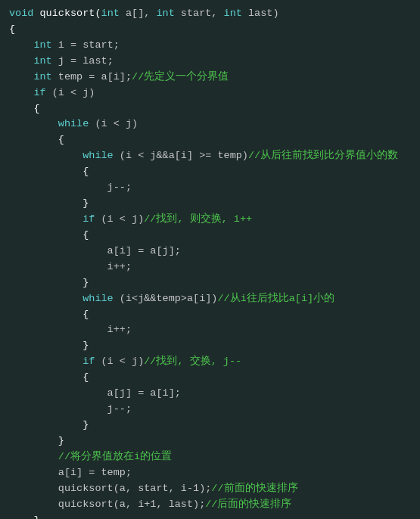 This screenshot has height=519, width=420. What do you see at coordinates (95, 251) in the screenshot?
I see `code-token: a[i] = a[j];` at bounding box center [95, 251].